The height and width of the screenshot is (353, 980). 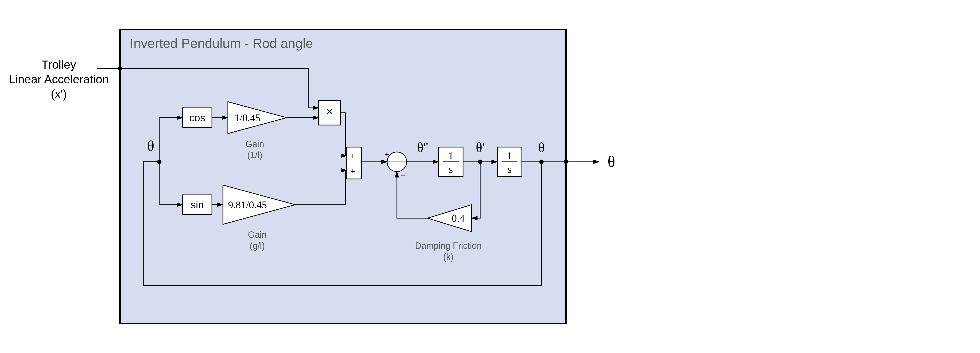 I want to click on output-port-dot, so click(x=566, y=162).